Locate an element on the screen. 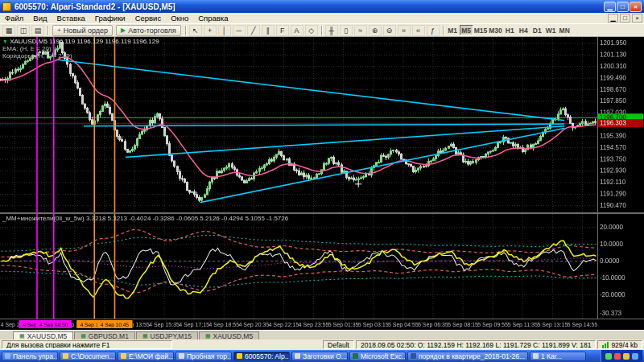 This screenshot has height=362, width=644. taskbar-item-1: C:\Documen... is located at coordinates (88, 356).